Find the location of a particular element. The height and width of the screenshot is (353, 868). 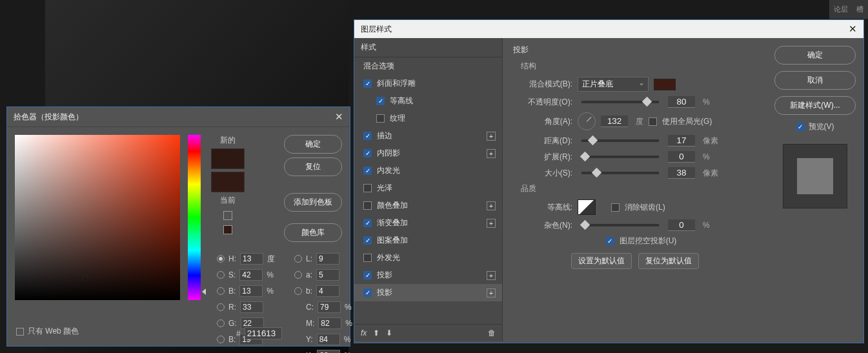

labb-input is located at coordinates (328, 291).